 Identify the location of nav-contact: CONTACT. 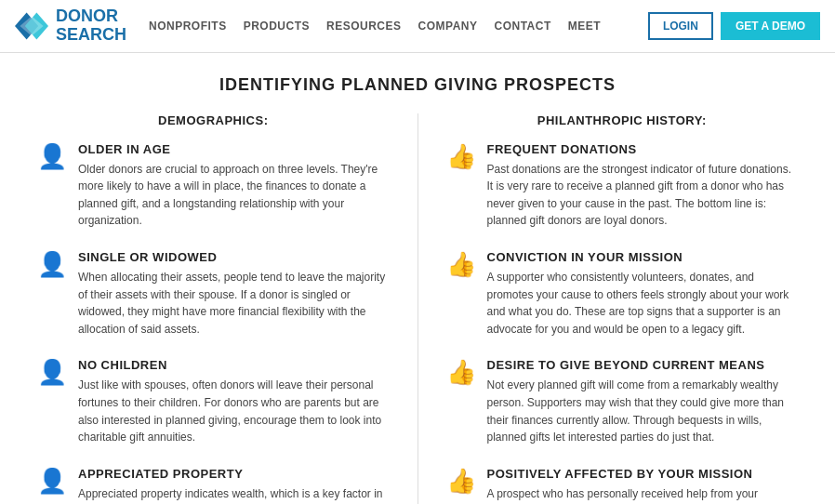
(523, 26).